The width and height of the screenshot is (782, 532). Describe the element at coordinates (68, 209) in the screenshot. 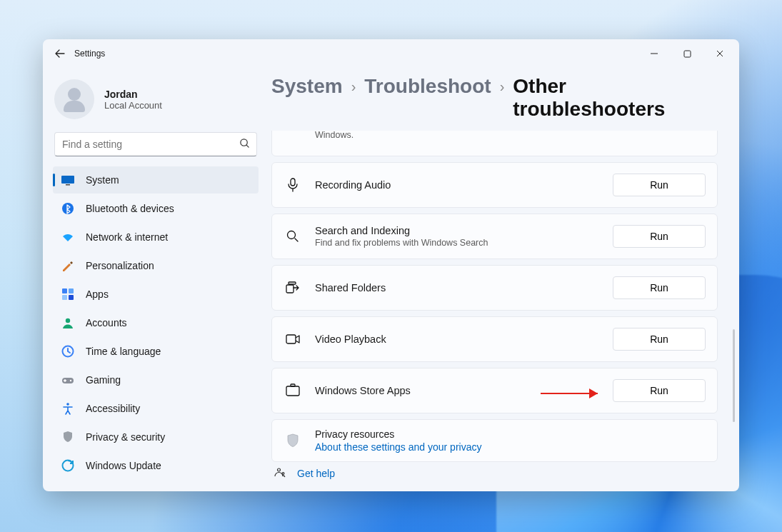

I see `bluetooth-icon` at that location.